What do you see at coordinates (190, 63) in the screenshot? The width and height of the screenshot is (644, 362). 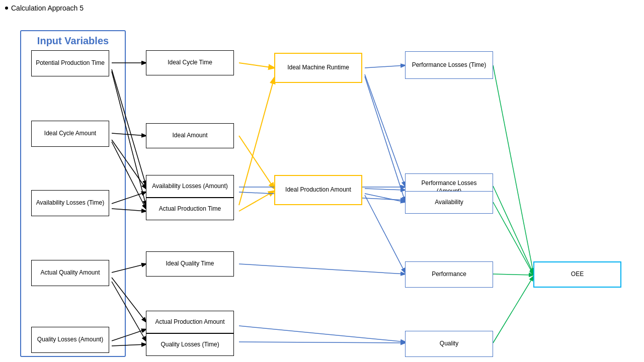 I see `node-ideal-cycle-time: Ideal Cycle Time` at bounding box center [190, 63].